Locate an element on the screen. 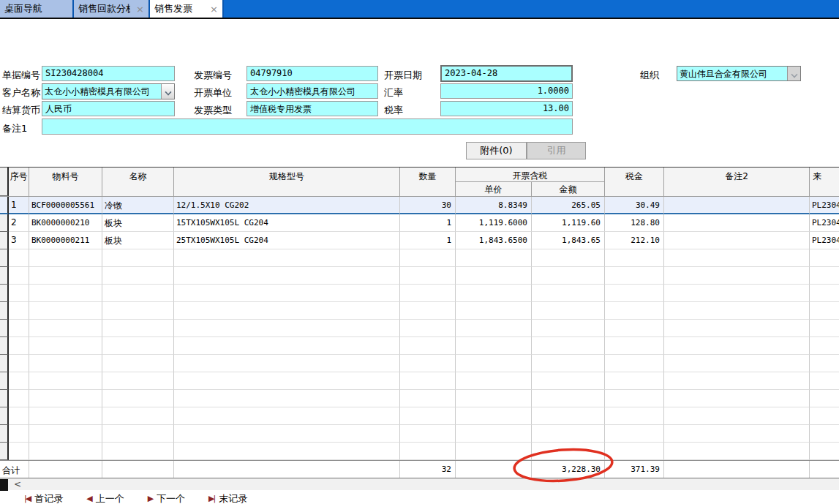  cell-spec: 25TX105WX105L CG204 is located at coordinates (287, 241).